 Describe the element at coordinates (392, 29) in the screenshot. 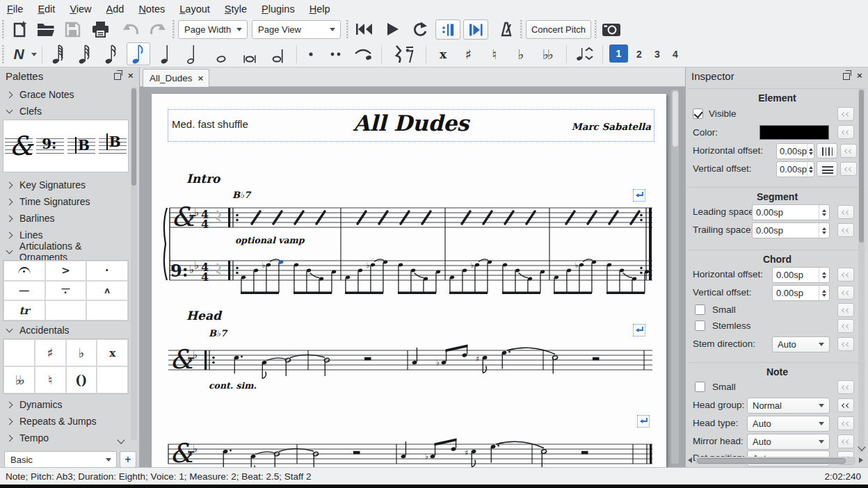

I see `play-button` at that location.